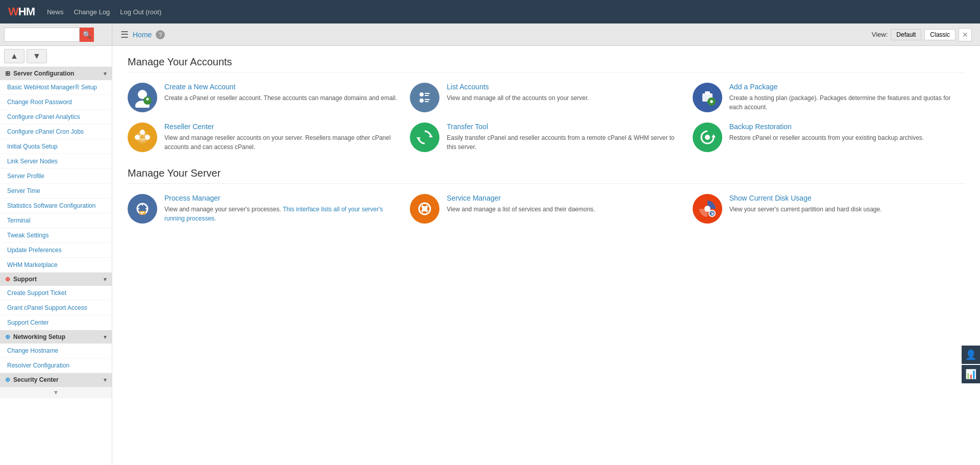  Describe the element at coordinates (42, 35) in the screenshot. I see `search-input` at that location.